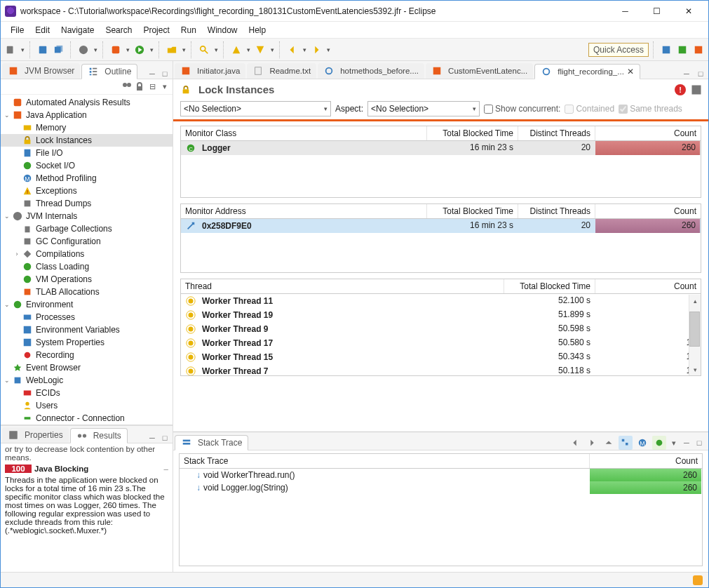 Image resolution: width=709 pixels, height=588 pixels. What do you see at coordinates (282, 71) in the screenshot?
I see `editor-tab: Readme.txt` at bounding box center [282, 71].